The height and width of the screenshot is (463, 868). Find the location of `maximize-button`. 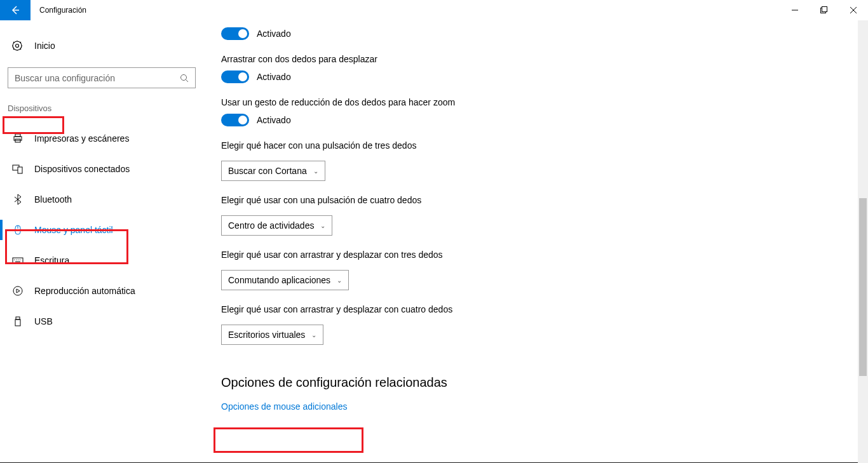

maximize-button is located at coordinates (824, 10).